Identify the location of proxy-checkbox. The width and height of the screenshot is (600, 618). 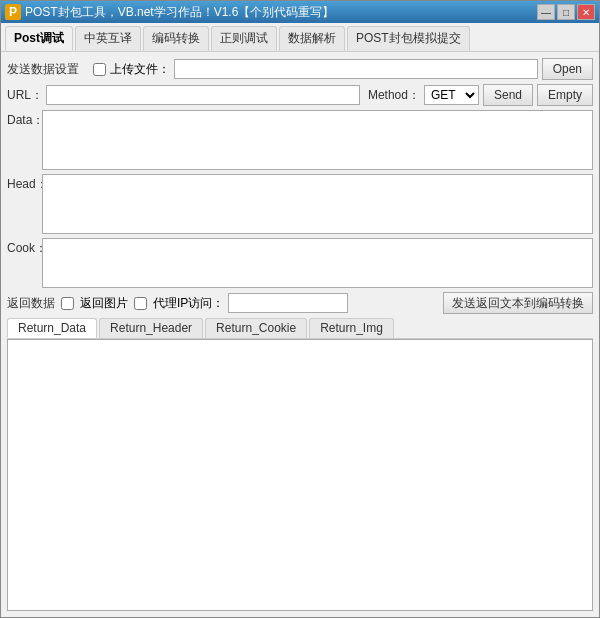
(140, 304).